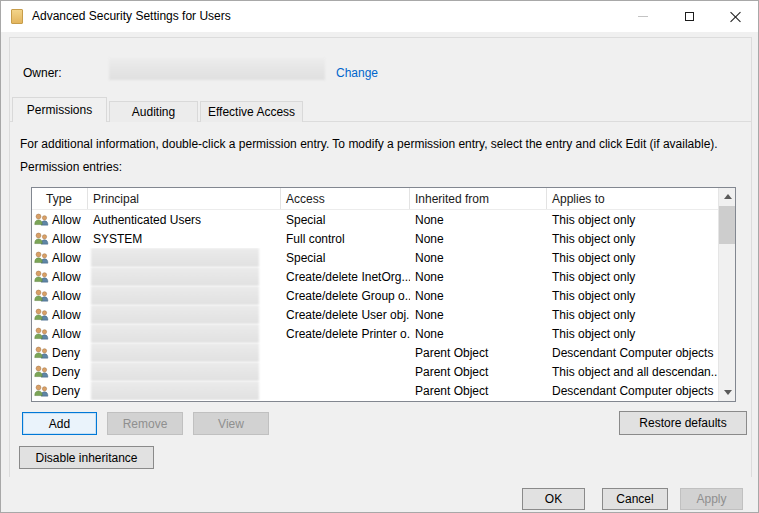  What do you see at coordinates (683, 423) in the screenshot?
I see `restore-defaults-button: Restore defaults` at bounding box center [683, 423].